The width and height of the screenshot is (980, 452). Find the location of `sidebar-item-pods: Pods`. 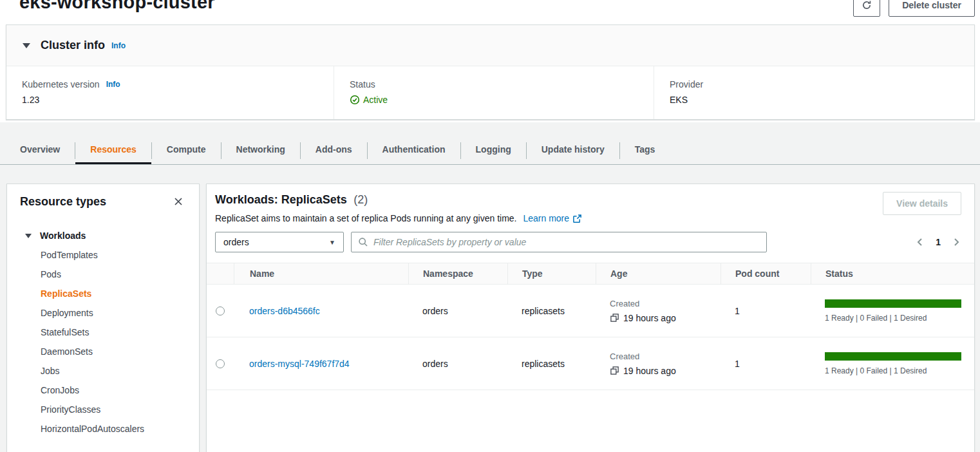

sidebar-item-pods: Pods is located at coordinates (103, 274).